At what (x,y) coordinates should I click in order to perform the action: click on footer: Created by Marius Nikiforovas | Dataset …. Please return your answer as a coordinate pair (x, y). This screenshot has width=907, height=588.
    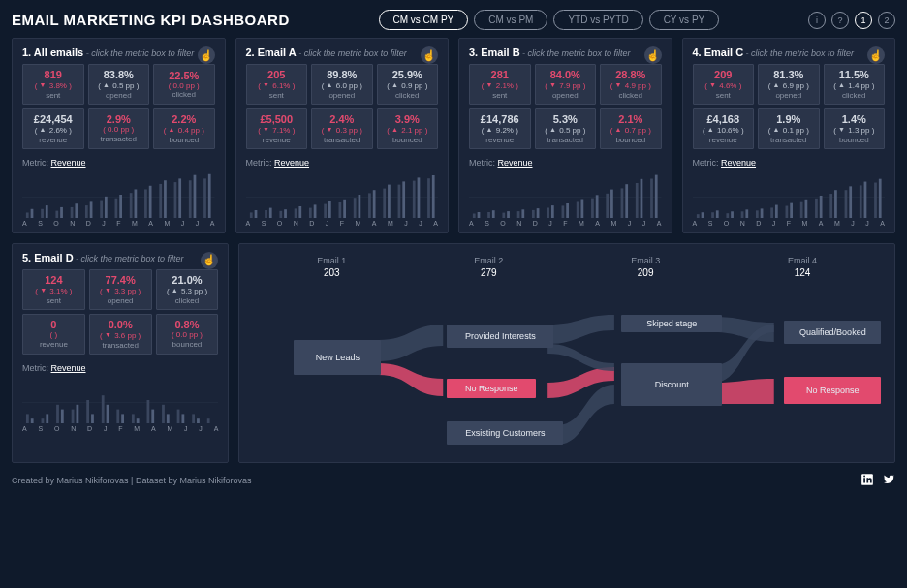
    Looking at the image, I should click on (454, 480).